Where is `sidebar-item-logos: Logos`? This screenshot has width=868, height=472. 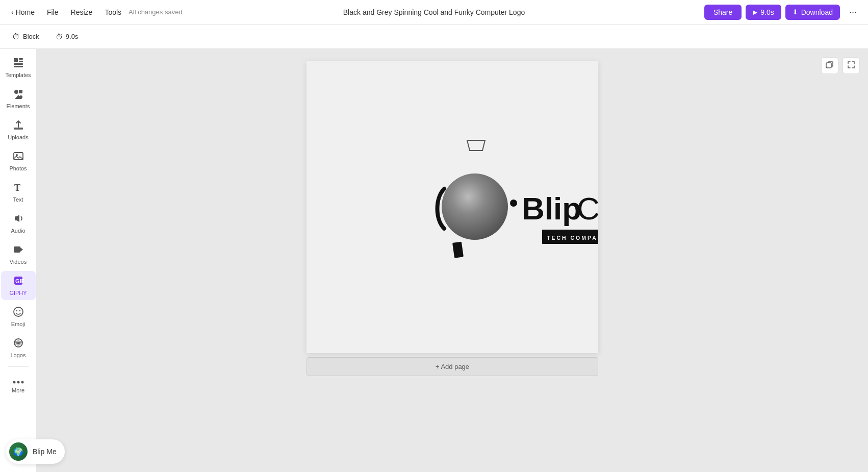
sidebar-item-logos: Logos is located at coordinates (18, 348).